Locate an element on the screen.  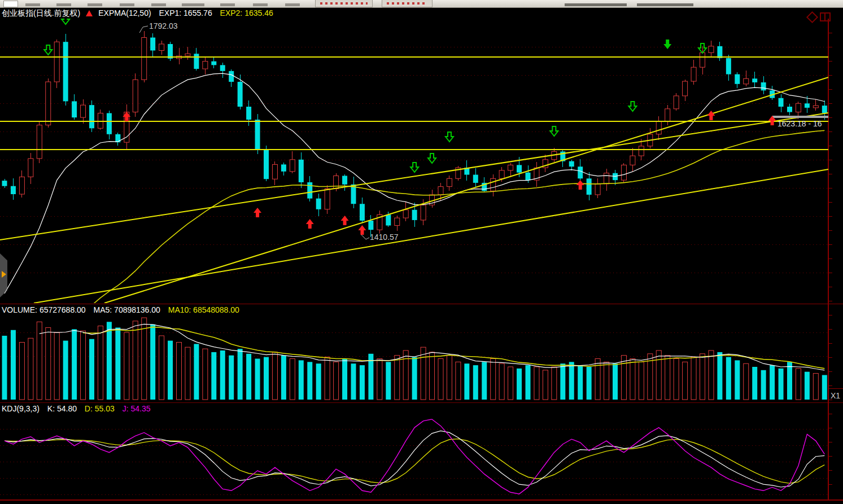
exp2-value: EXP2: 1635.46 is located at coordinates (247, 13).